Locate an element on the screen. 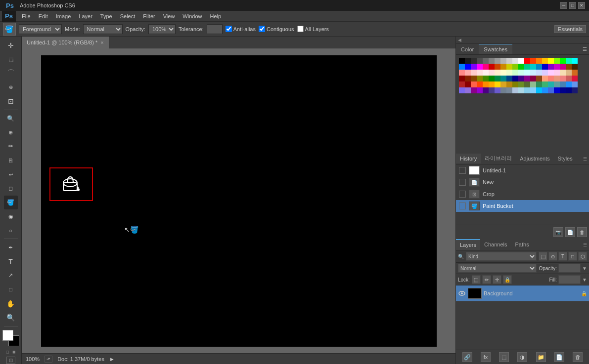 Image resolution: width=589 pixels, height=364 pixels. history-new-document: 📄 is located at coordinates (570, 232).